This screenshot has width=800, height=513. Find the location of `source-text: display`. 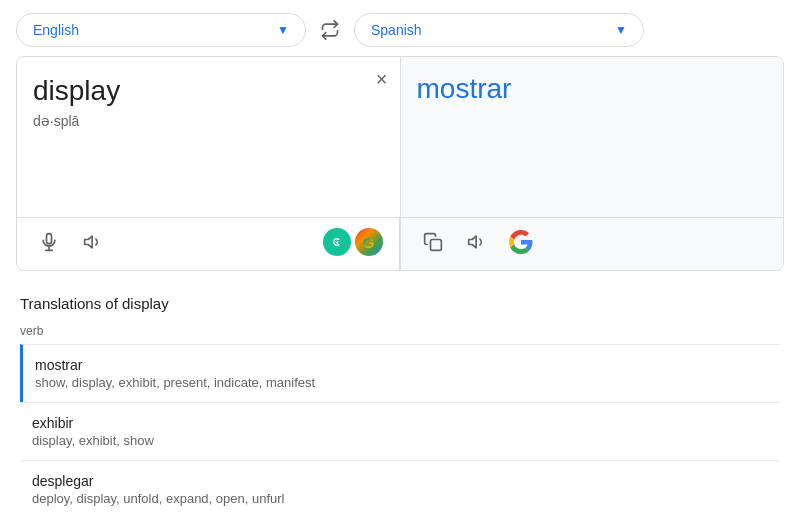

source-text: display is located at coordinates (208, 91).